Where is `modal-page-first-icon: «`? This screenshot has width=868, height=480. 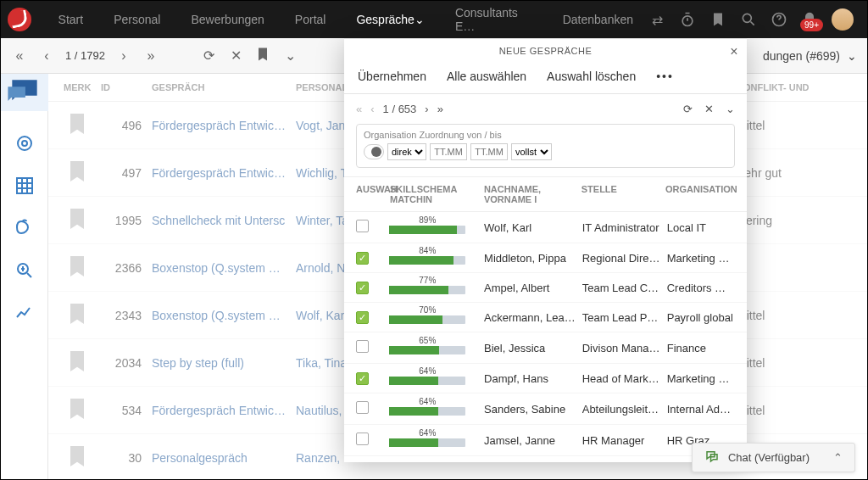
modal-page-first-icon: « is located at coordinates (359, 109).